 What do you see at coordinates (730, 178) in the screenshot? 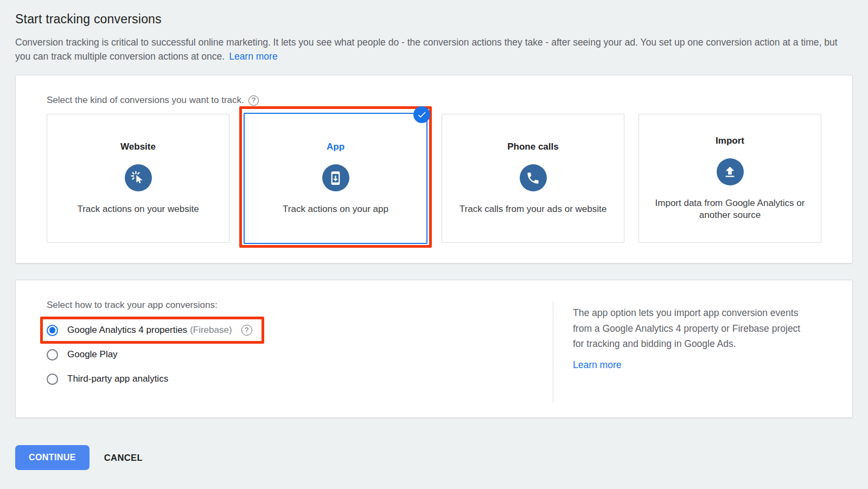
I see `option-card-import: Import Import data from Google Analytics…` at bounding box center [730, 178].